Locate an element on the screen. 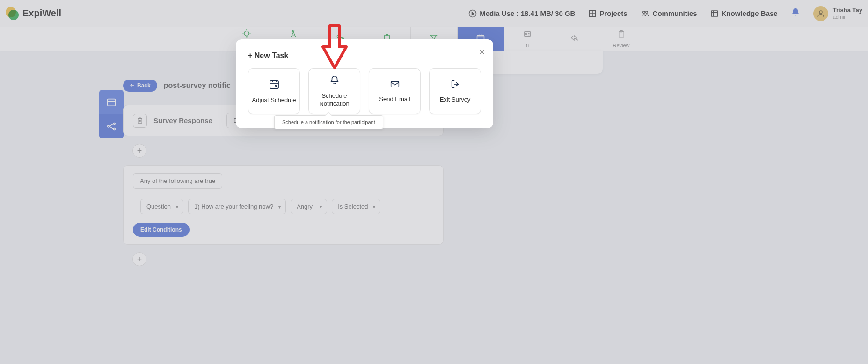  task-notify-label: Schedule Notification is located at coordinates (334, 100).